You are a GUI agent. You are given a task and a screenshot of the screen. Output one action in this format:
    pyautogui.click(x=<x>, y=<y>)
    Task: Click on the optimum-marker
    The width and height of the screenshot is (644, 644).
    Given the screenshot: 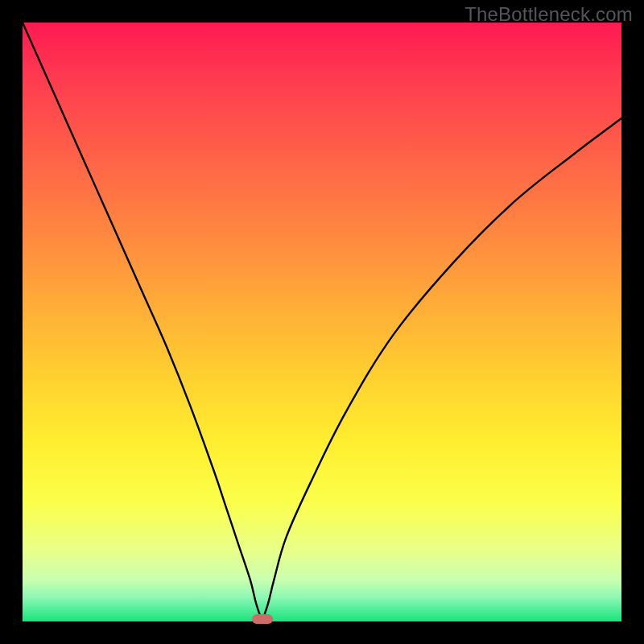 What is the action you would take?
    pyautogui.click(x=262, y=619)
    